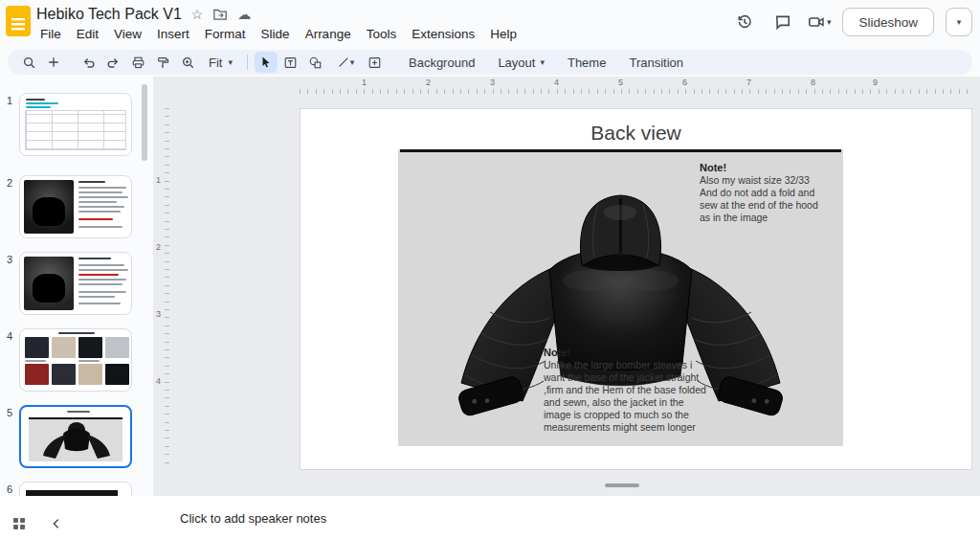  What do you see at coordinates (442, 63) in the screenshot?
I see `background-button: Background` at bounding box center [442, 63].